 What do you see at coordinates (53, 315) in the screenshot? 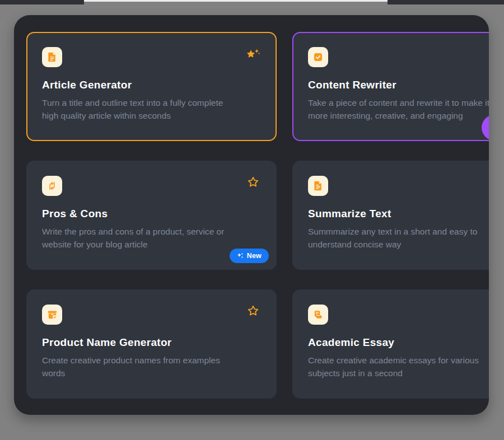
I see `package-check-icon` at bounding box center [53, 315].